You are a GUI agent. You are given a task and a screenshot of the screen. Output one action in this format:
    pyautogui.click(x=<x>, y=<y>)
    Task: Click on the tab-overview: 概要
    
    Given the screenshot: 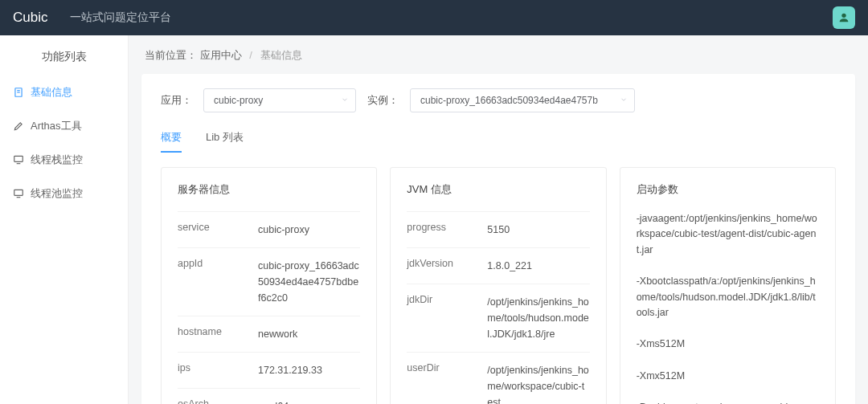 What is the action you would take?
    pyautogui.click(x=171, y=141)
    